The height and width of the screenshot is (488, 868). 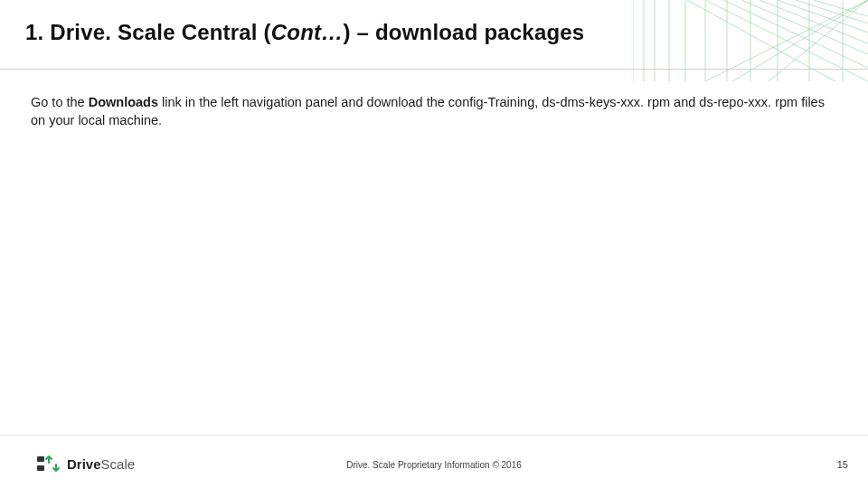 What do you see at coordinates (431, 112) in the screenshot?
I see `body-text: Go to the Downloads link in the left nav…` at bounding box center [431, 112].